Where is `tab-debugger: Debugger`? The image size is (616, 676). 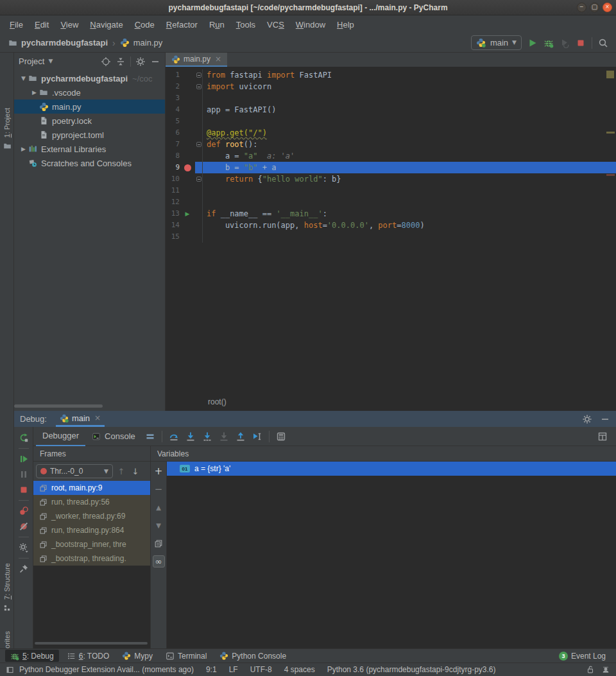
tab-debugger: Debugger is located at coordinates (60, 437).